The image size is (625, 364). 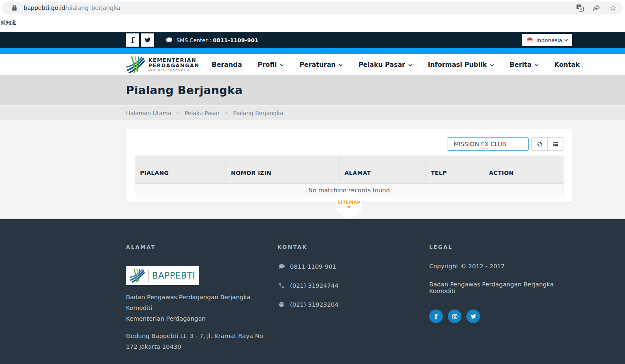 I want to click on page-header: Pialang Berjangka, so click(x=312, y=90).